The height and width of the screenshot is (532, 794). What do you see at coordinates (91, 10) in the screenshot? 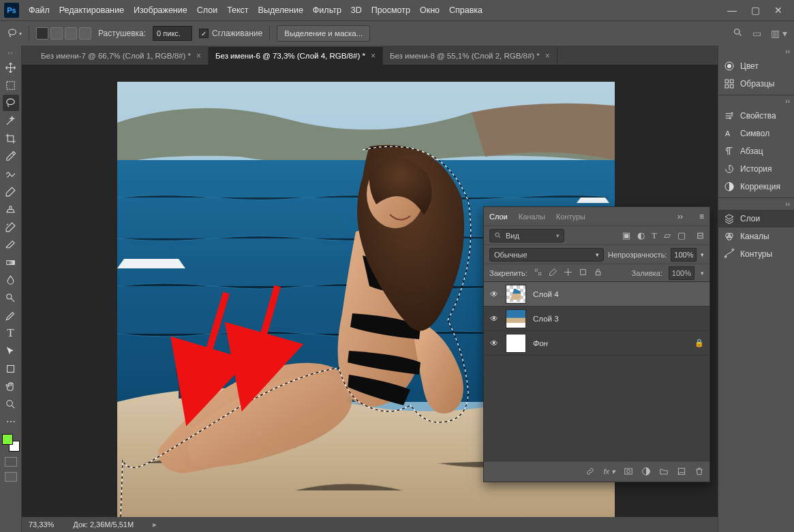
I see `menu-edit: Редактирование` at bounding box center [91, 10].